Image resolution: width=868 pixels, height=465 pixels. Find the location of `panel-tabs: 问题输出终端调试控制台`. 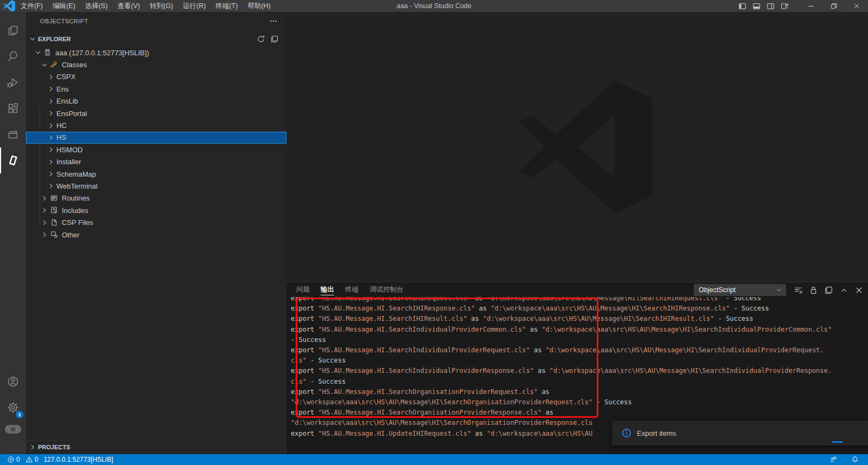

panel-tabs: 问题输出终端调试控制台 is located at coordinates (350, 289).